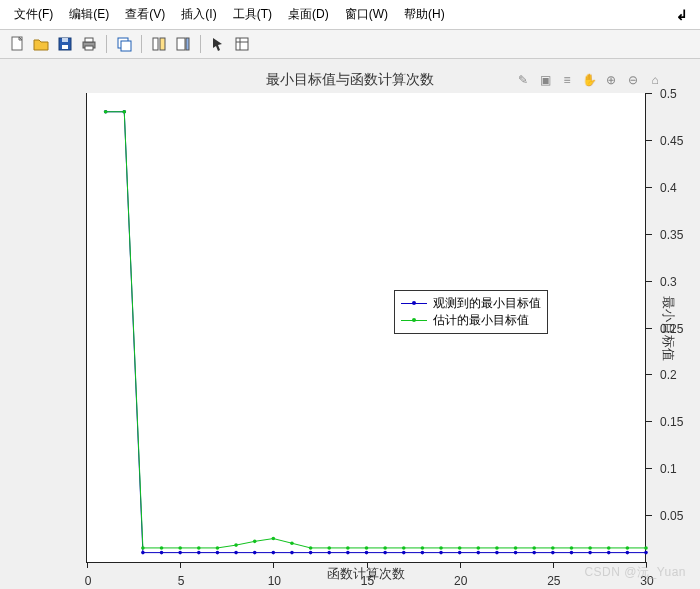 This screenshot has width=700, height=589. I want to click on y-tick-label: 0.15, so click(668, 422).